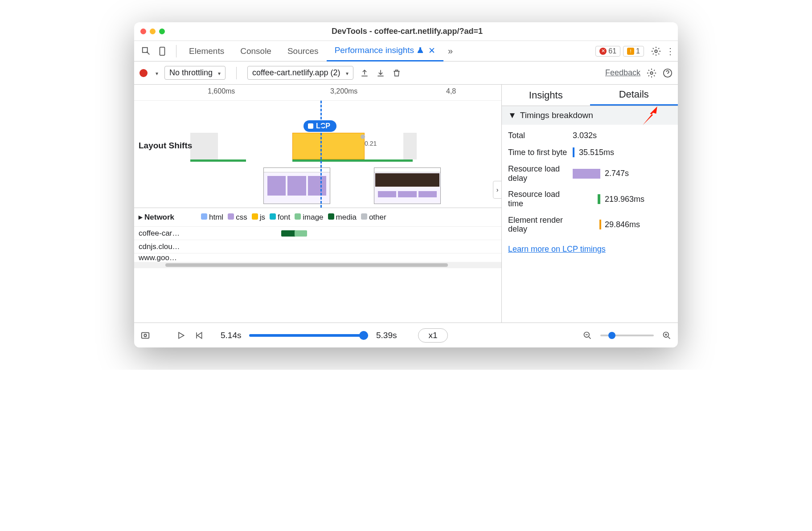 Image resolution: width=812 pixels, height=531 pixels. I want to click on warning-icon: !, so click(631, 51).